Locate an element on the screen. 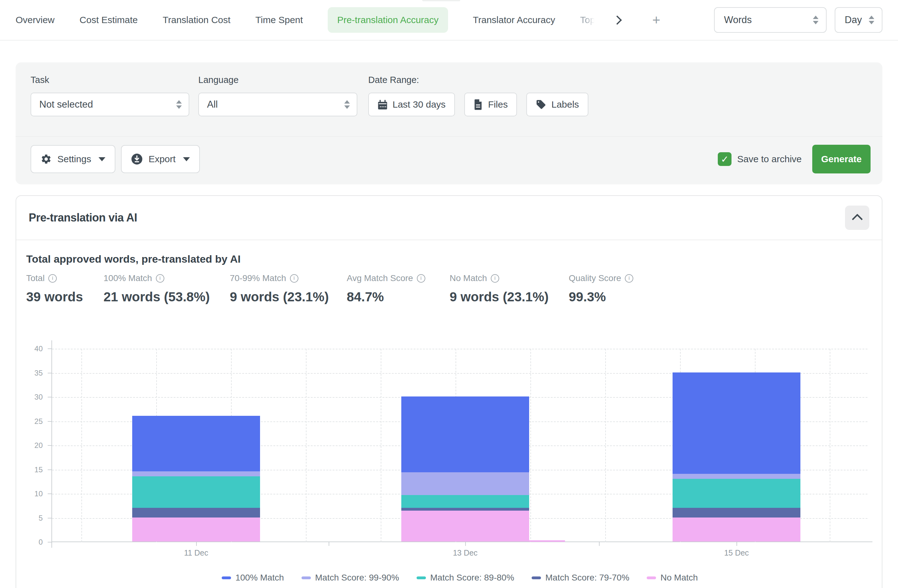  date-range-button: Last 30 days is located at coordinates (412, 104).